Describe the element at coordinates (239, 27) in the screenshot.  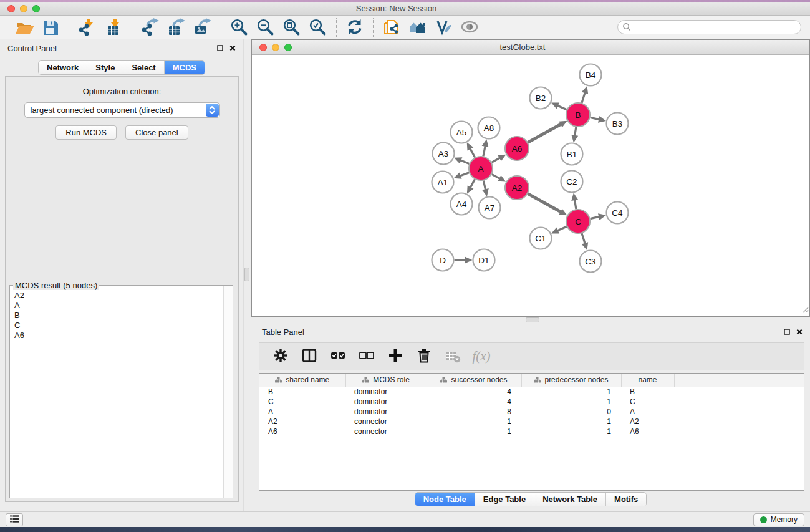
I see `zoom-in-button` at that location.